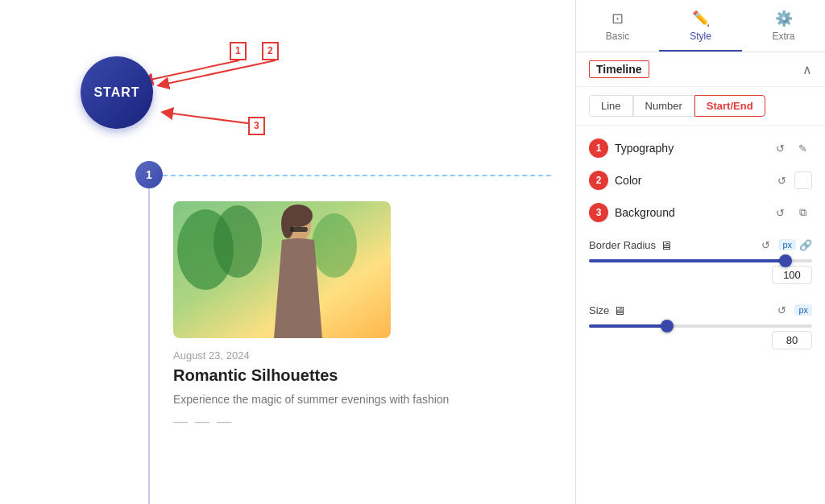  Describe the element at coordinates (792, 180) in the screenshot. I see `prop-actions-color: ↺` at that location.